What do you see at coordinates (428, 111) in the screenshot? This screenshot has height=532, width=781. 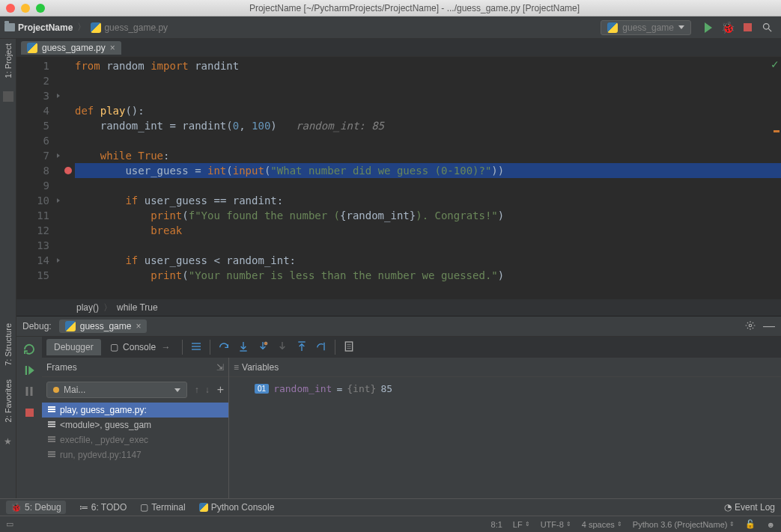 I see `code-line: def play():` at bounding box center [428, 111].